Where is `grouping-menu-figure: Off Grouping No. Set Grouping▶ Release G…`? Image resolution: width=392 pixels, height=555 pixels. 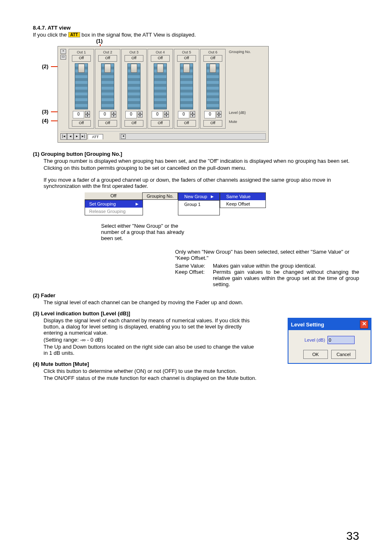 grouping-menu-figure: Off Grouping No. Set Grouping▶ Release G… is located at coordinates (222, 204).